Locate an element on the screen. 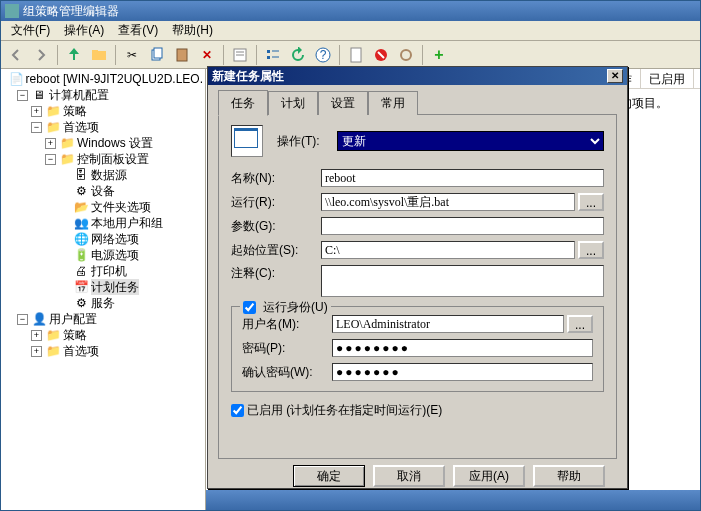  user-browse-button: ... is located at coordinates (580, 324).